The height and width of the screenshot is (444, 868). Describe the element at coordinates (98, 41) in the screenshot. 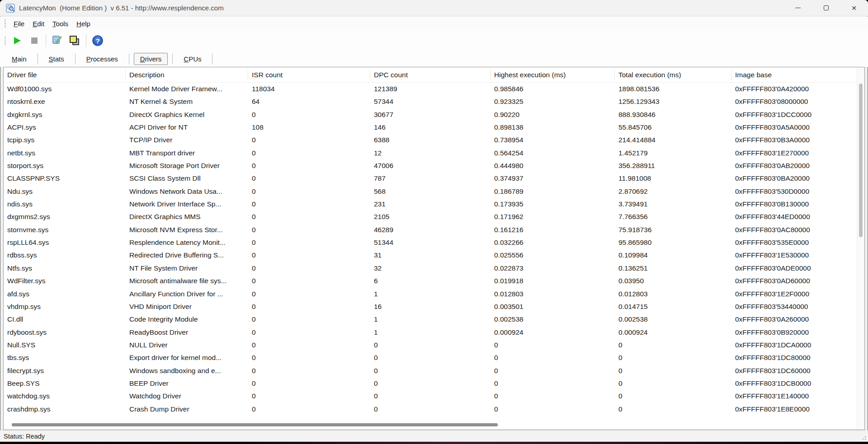

I see `help-button: ?` at that location.